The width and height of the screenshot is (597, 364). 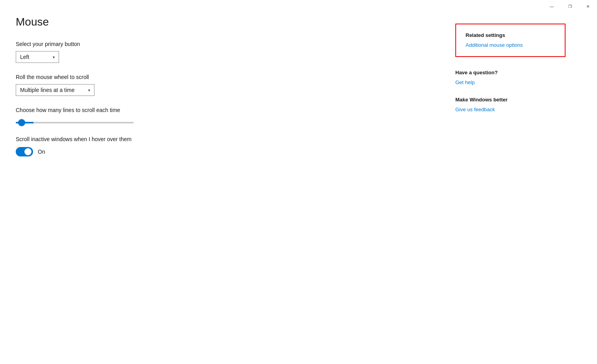 What do you see at coordinates (510, 78) in the screenshot?
I see `help-section: Have a question? Get help` at bounding box center [510, 78].